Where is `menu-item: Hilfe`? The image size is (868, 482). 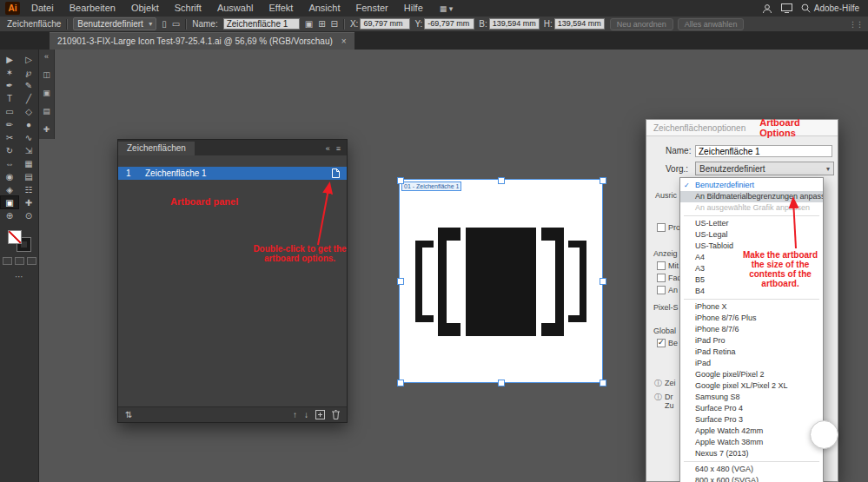 menu-item: Hilfe is located at coordinates (414, 9).